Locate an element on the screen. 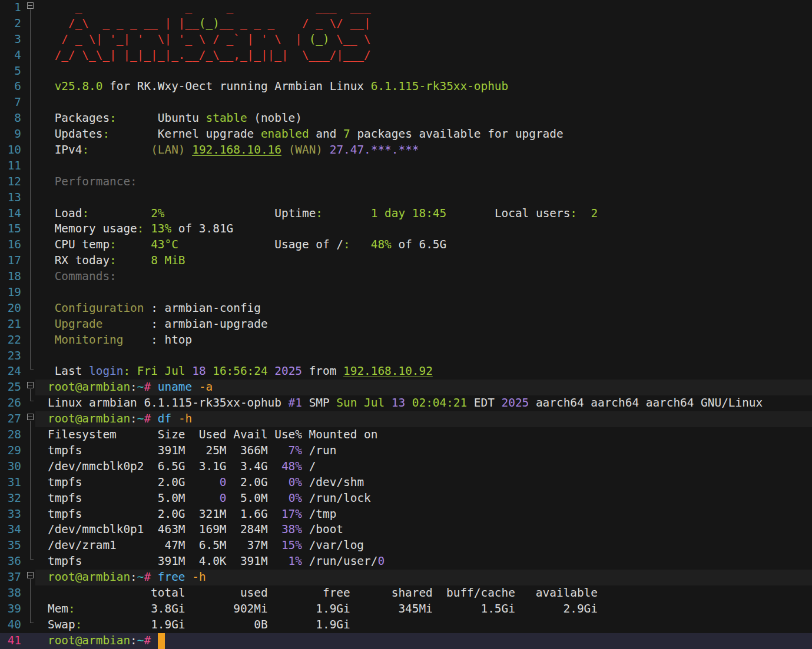 The image size is (812, 649). line-number: 14 is located at coordinates (13, 214).